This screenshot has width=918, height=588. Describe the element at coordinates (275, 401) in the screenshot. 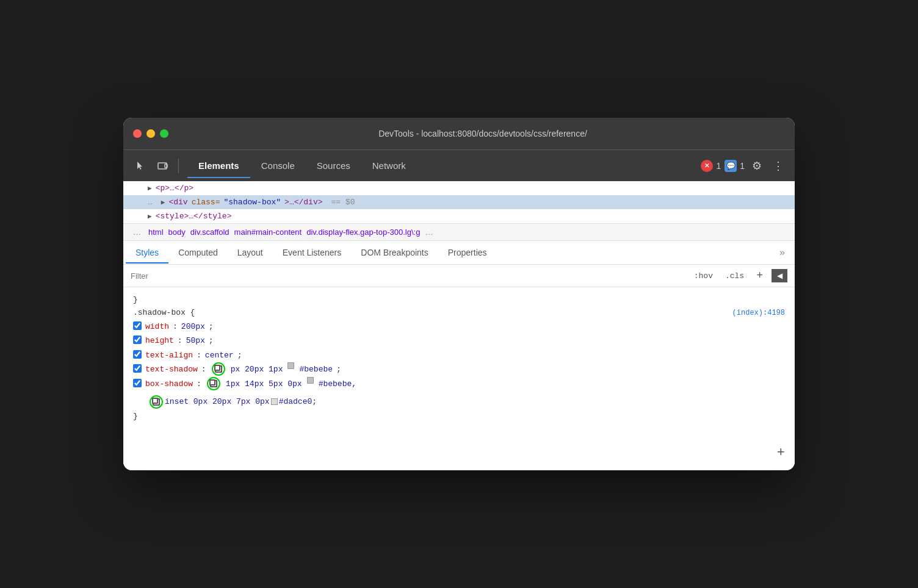

I see `color-swatch-dadce0` at that location.